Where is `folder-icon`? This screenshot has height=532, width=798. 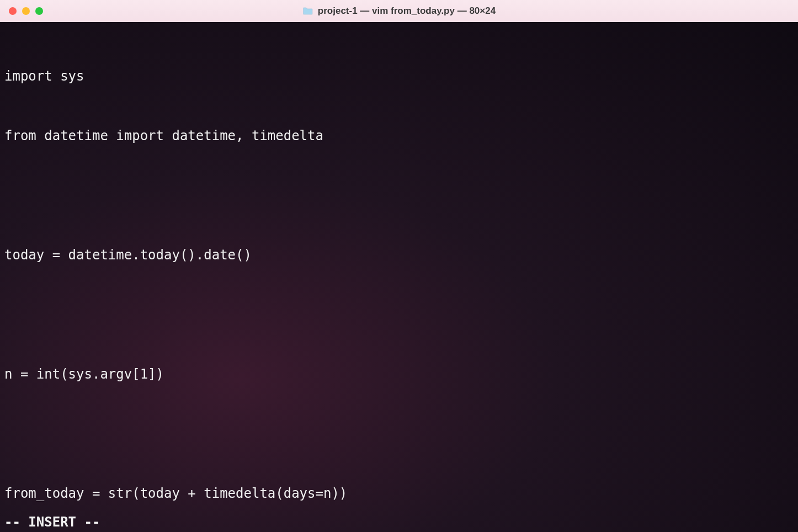
folder-icon is located at coordinates (308, 11).